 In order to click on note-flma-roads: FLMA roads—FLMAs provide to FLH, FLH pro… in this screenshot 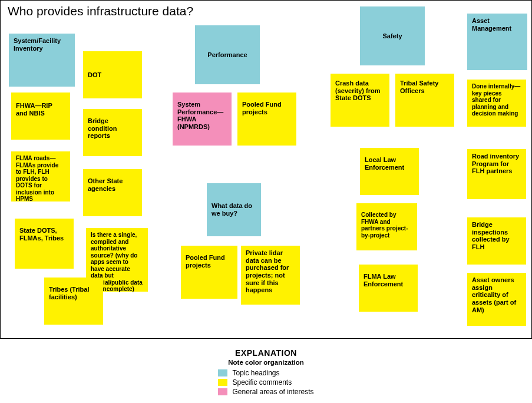, I will do `click(41, 177)`.